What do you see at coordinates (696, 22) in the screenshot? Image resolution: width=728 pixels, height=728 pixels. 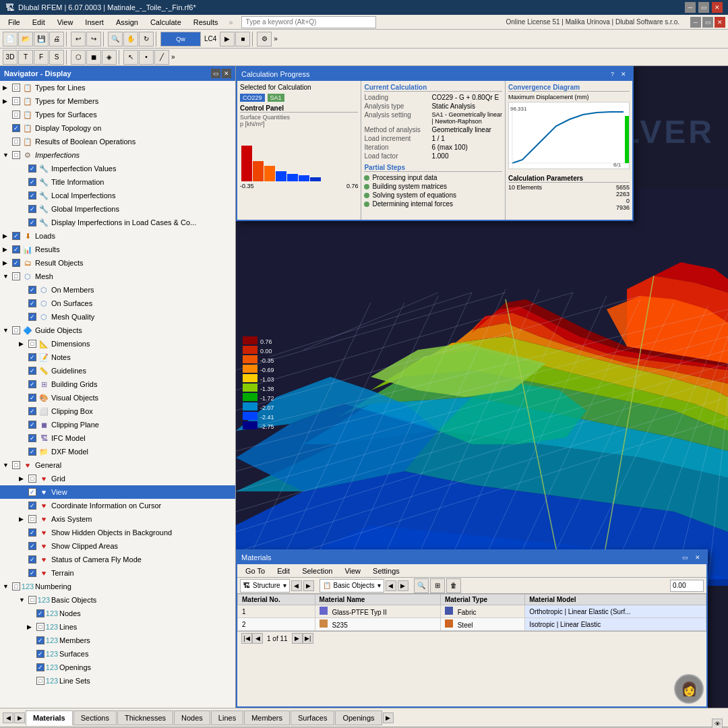 I see `main-minimize-btn: ─` at bounding box center [696, 22].